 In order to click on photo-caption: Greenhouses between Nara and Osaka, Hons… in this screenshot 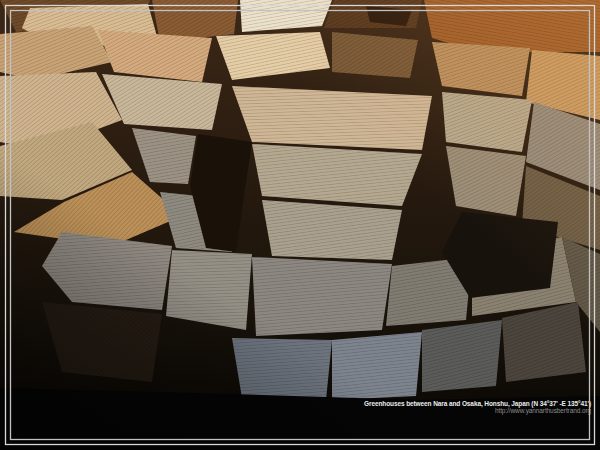, I will do `click(478, 407)`.